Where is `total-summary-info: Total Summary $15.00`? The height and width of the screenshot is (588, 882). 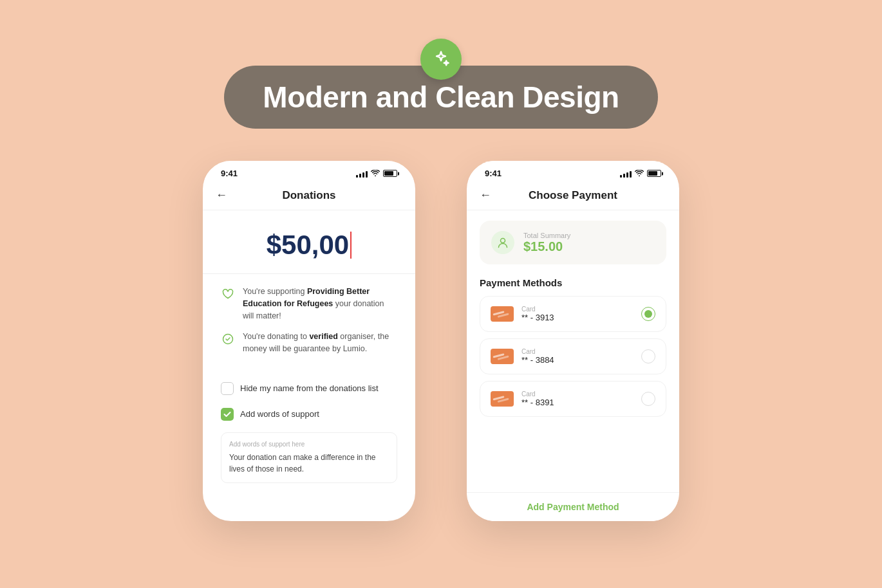 total-summary-info: Total Summary $15.00 is located at coordinates (547, 243).